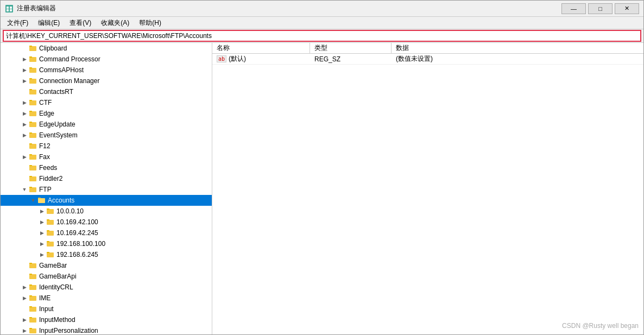  Describe the element at coordinates (106, 200) in the screenshot. I see `tree-item-accounts: Accounts` at that location.